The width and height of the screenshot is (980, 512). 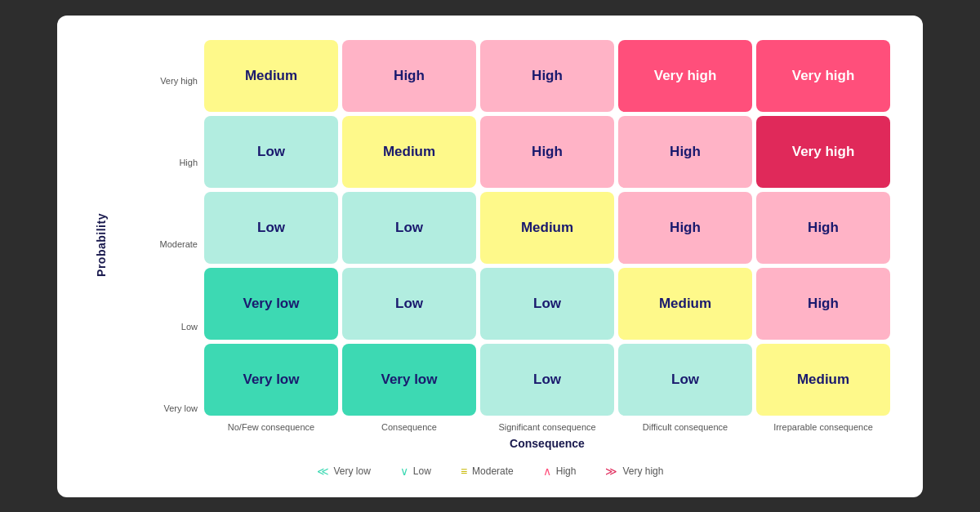 What do you see at coordinates (344, 471) in the screenshot?
I see `legend-item: ≪Very low` at bounding box center [344, 471].